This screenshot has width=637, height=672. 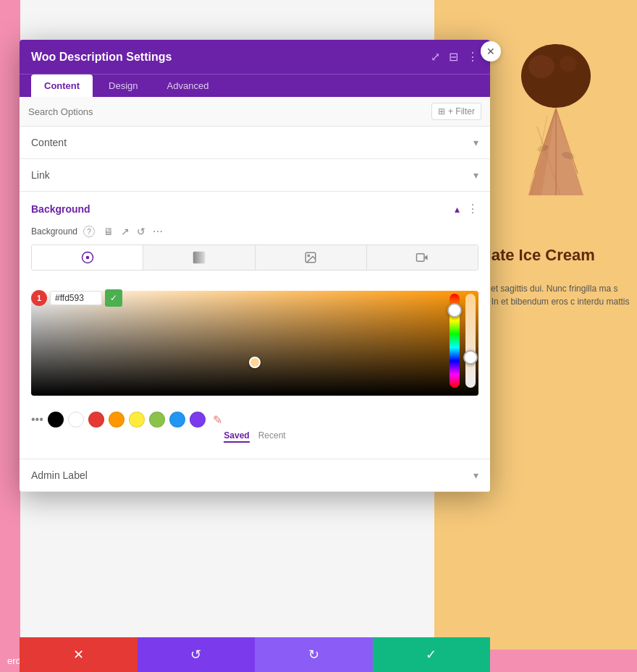 What do you see at coordinates (255, 343) in the screenshot?
I see `color-picker: 1 ✓` at bounding box center [255, 343].